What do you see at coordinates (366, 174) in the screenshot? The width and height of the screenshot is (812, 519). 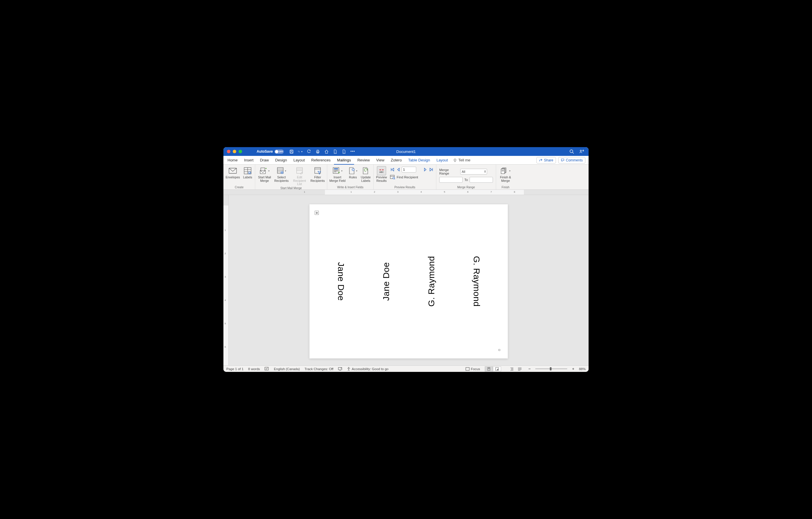 I see `update-labels-button: Update Labels` at bounding box center [366, 174].